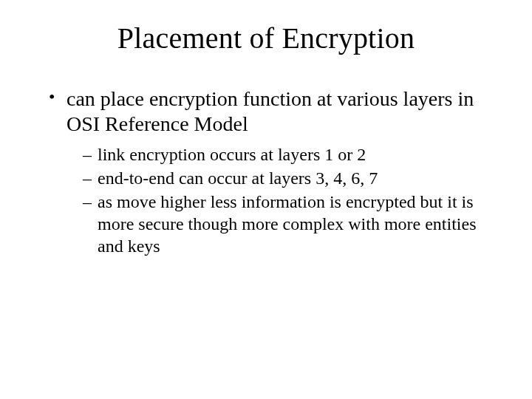 Image resolution: width=532 pixels, height=399 pixels. Describe the element at coordinates (287, 224) in the screenshot. I see `sub-bullet-text: as move higher less information is encry…` at that location.